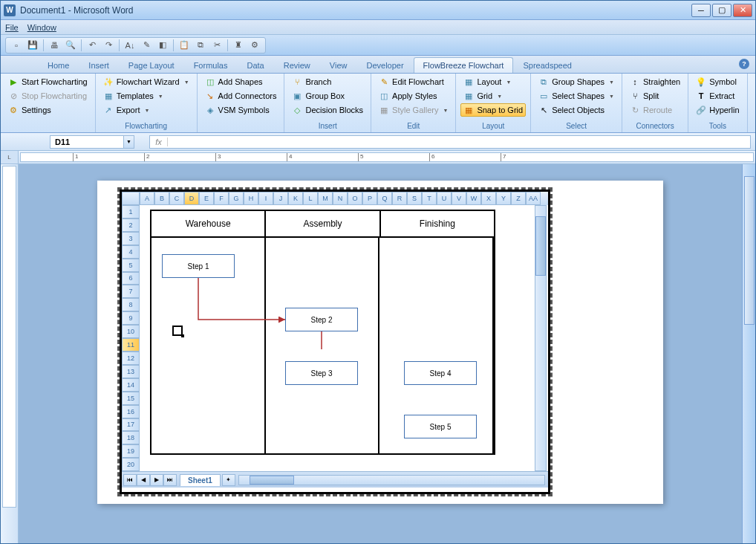 The image size is (756, 544). Describe the element at coordinates (71, 45) in the screenshot. I see `preview-icon: 🔍` at that location.